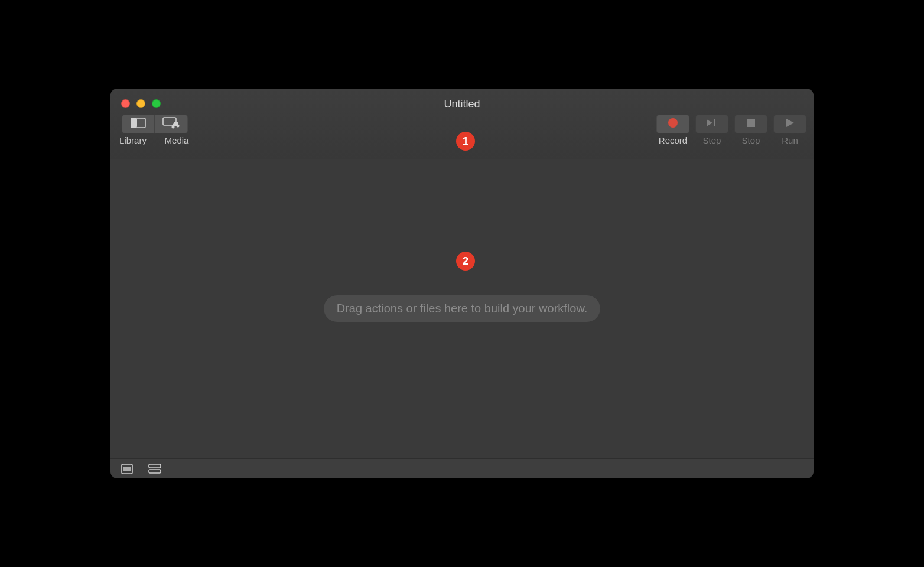 This screenshot has width=924, height=567. Describe the element at coordinates (155, 130) in the screenshot. I see `toolbar-left: Library Media` at that location.